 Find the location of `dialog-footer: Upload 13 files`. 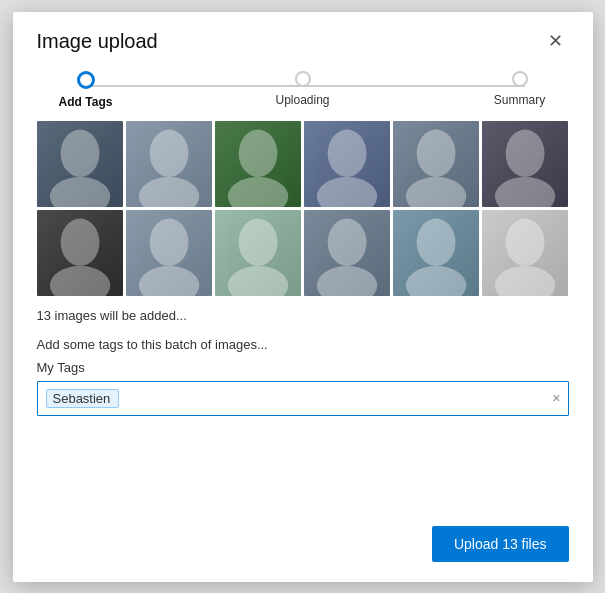

dialog-footer: Upload 13 files is located at coordinates (303, 544).